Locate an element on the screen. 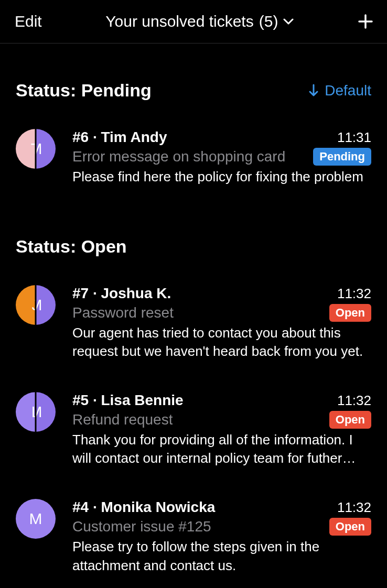 Image resolution: width=387 pixels, height=588 pixels. header: Edit Your unsolved tickets (5) is located at coordinates (194, 22).